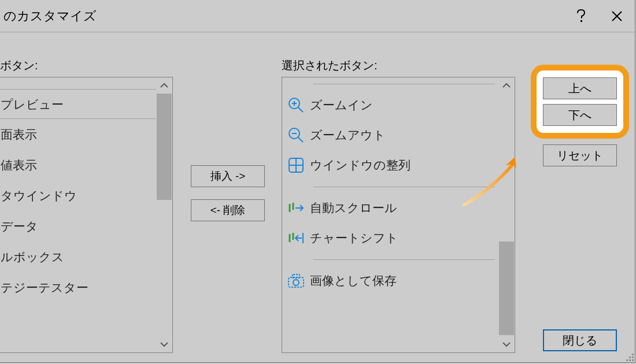 The image size is (636, 364). I want to click on list-item-label: ズームイン, so click(341, 105).